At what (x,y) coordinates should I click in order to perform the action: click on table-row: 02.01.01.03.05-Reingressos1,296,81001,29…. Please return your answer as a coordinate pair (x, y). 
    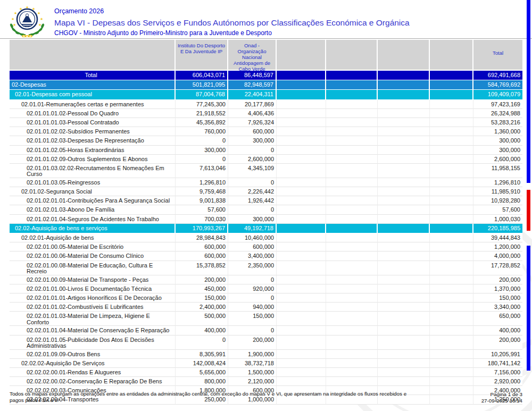
    Looking at the image, I should click on (266, 183).